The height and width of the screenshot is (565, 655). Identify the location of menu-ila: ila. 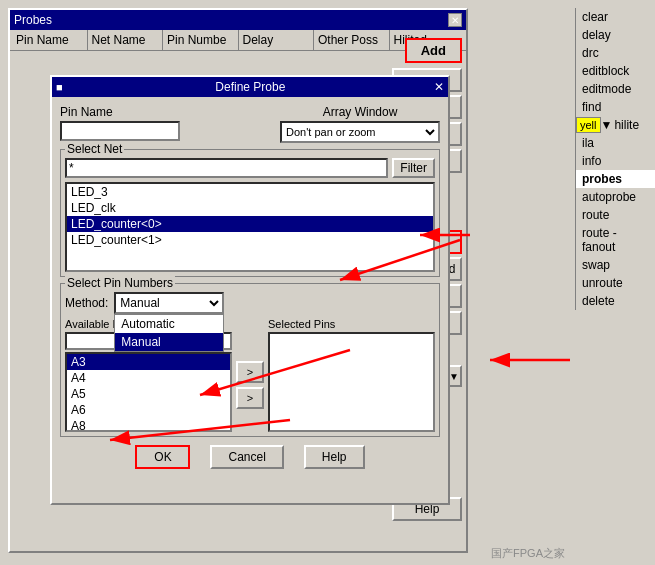
(616, 143).